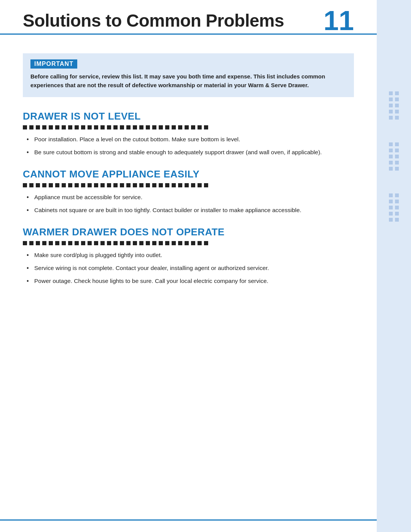 This screenshot has width=411, height=532. I want to click on important-box: IMPORTANT Before calling for service, re…, so click(188, 75).